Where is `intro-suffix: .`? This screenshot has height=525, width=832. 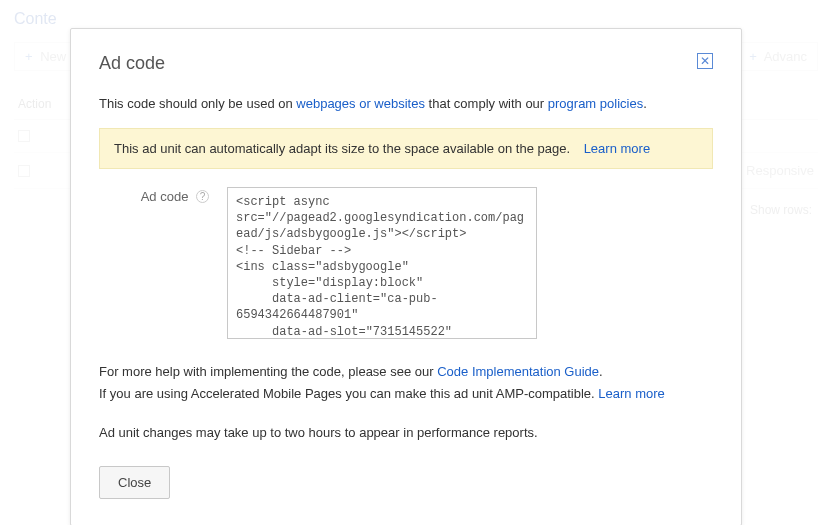 intro-suffix: . is located at coordinates (645, 104).